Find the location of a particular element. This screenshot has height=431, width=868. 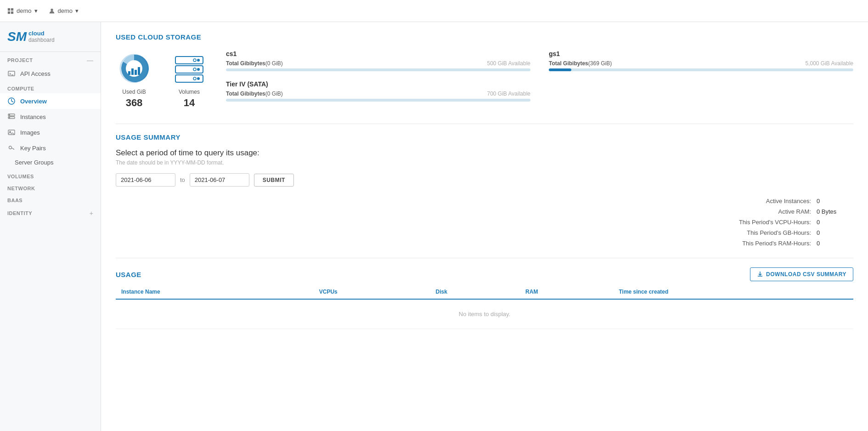

col-ram: RAM is located at coordinates (567, 292).